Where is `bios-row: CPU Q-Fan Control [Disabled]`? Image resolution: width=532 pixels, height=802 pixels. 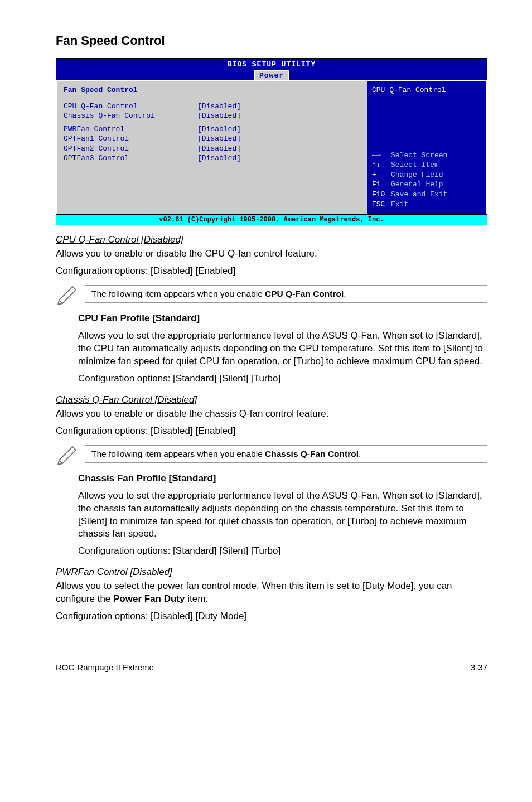
bios-row: CPU Q-Fan Control [Disabled] is located at coordinates (212, 107).